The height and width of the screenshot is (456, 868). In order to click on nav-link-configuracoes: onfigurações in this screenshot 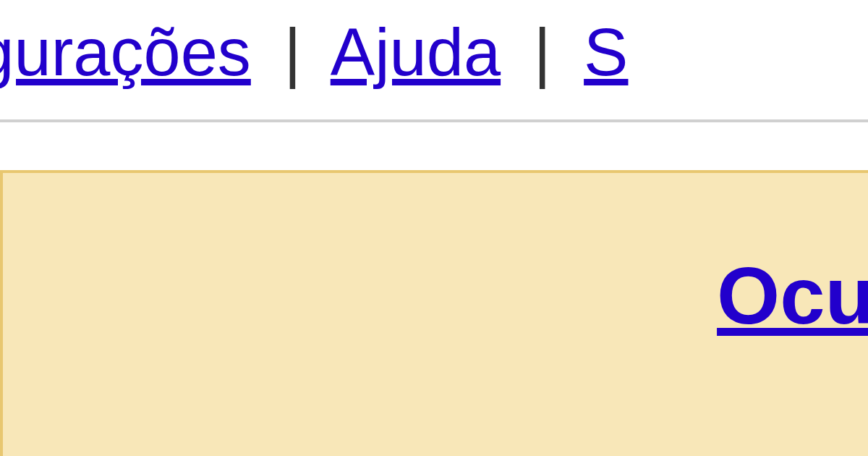, I will do `click(126, 52)`.